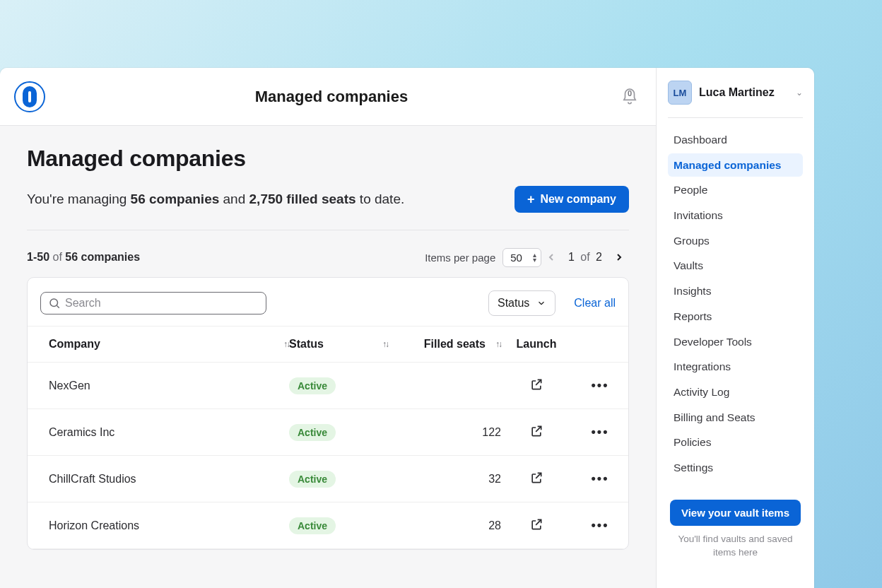 The width and height of the screenshot is (882, 588). I want to click on pager-total: 56 companies, so click(102, 257).